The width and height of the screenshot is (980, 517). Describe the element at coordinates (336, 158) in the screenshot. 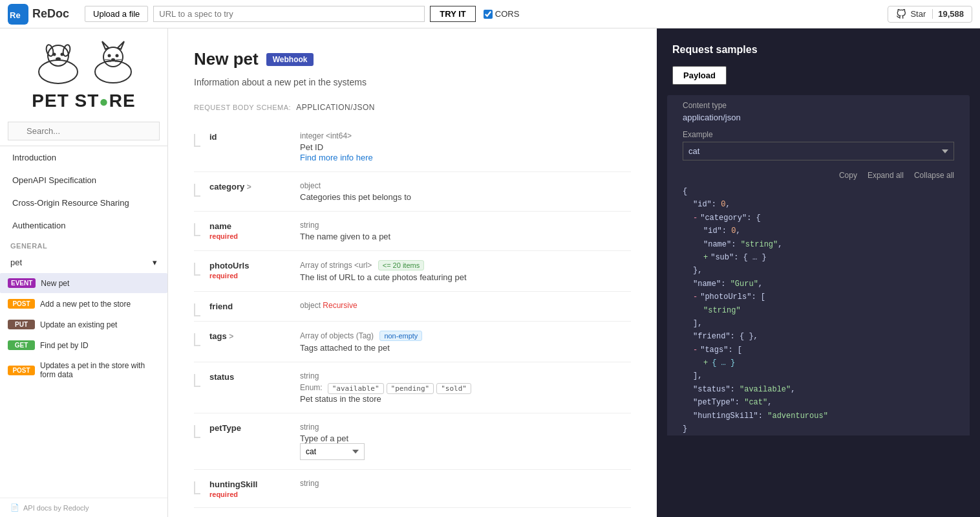

I see `field-link: Find more info here` at that location.